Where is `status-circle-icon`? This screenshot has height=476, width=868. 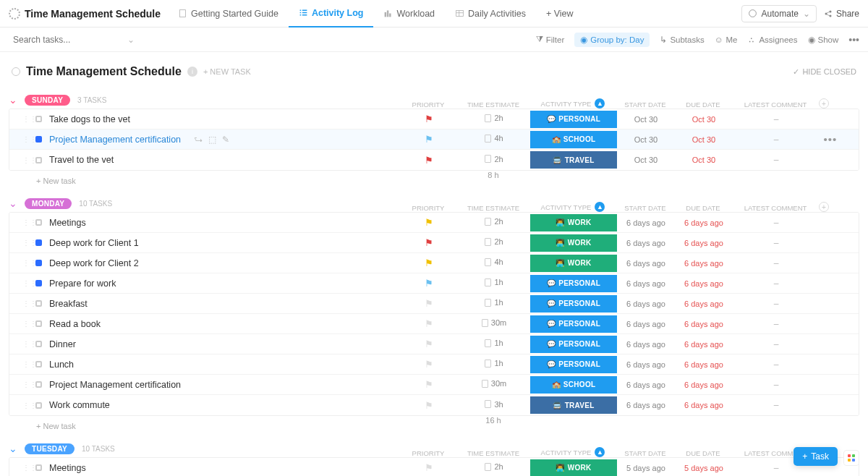 status-circle-icon is located at coordinates (16, 72).